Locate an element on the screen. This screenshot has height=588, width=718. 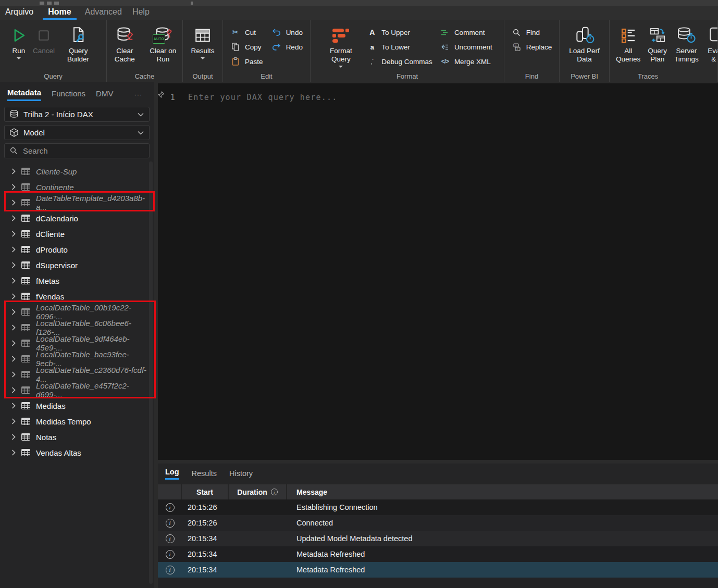
table-row: Continente is located at coordinates (77, 187).